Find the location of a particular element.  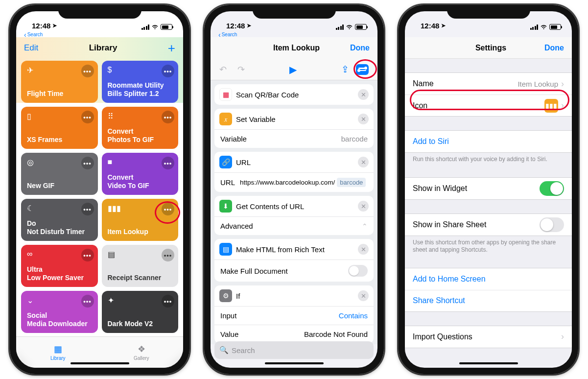

shortcut-tile: ••• ◎ New GIF is located at coordinates (60, 174).